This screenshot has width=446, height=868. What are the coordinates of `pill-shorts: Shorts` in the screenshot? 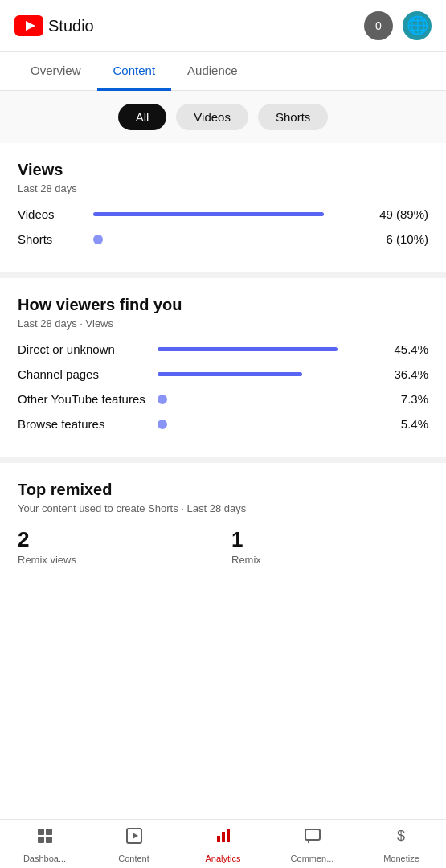 It's located at (293, 117).